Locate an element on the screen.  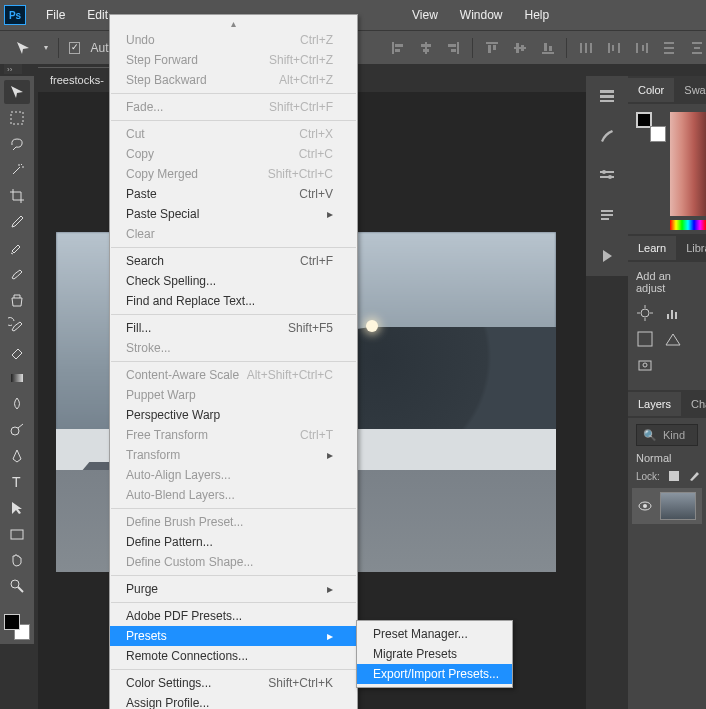
align-top-icon is located at coordinates (492, 48).